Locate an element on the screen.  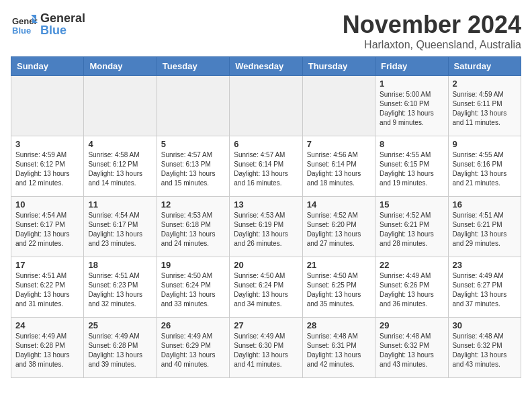
day-number: 14 is located at coordinates (339, 204).